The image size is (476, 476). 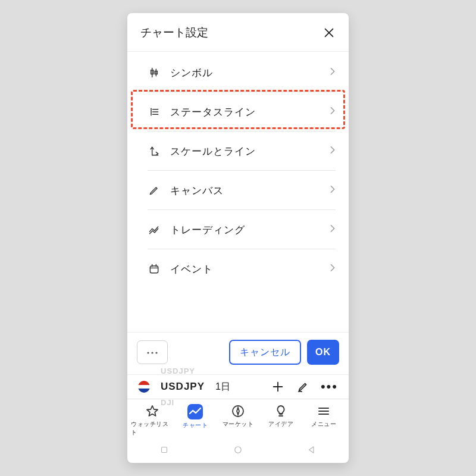 I want to click on tab-idea: アイデア, so click(x=281, y=420).